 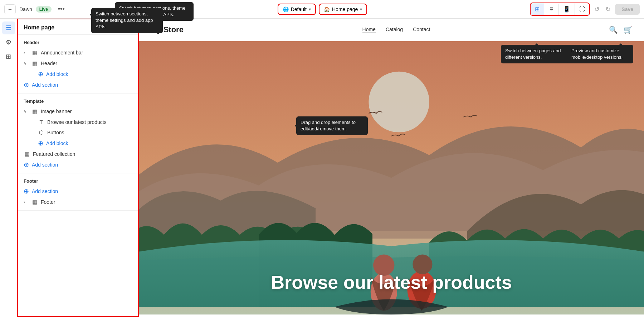 What do you see at coordinates (78, 53) in the screenshot?
I see `announcement-bar-item: › ▦ Announcement bar` at bounding box center [78, 53].